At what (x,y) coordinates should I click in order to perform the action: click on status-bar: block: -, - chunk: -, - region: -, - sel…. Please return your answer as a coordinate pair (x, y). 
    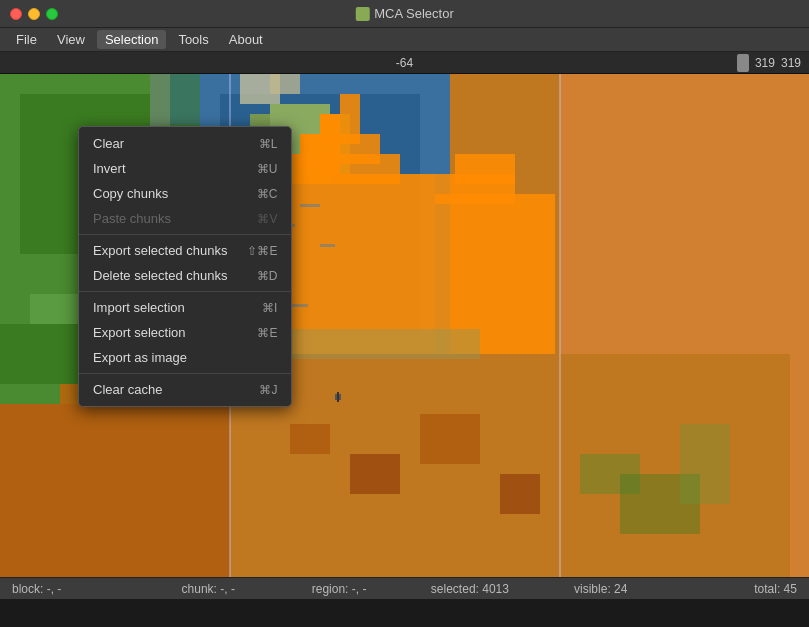
    Looking at the image, I should click on (404, 588).